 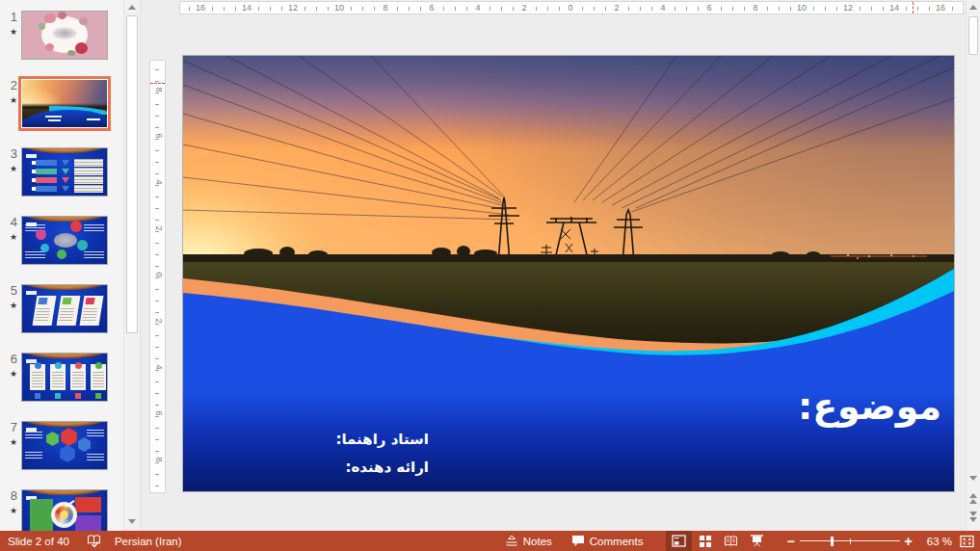 I want to click on slide-thumbnail-row: 1★, so click(x=62, y=35).